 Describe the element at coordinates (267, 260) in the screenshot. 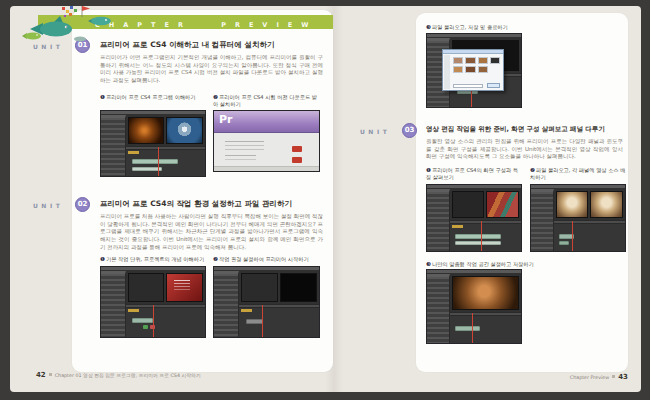

I see `figure-caption: ❷작업 환경 설정하여 프리미어 시작하기` at that location.